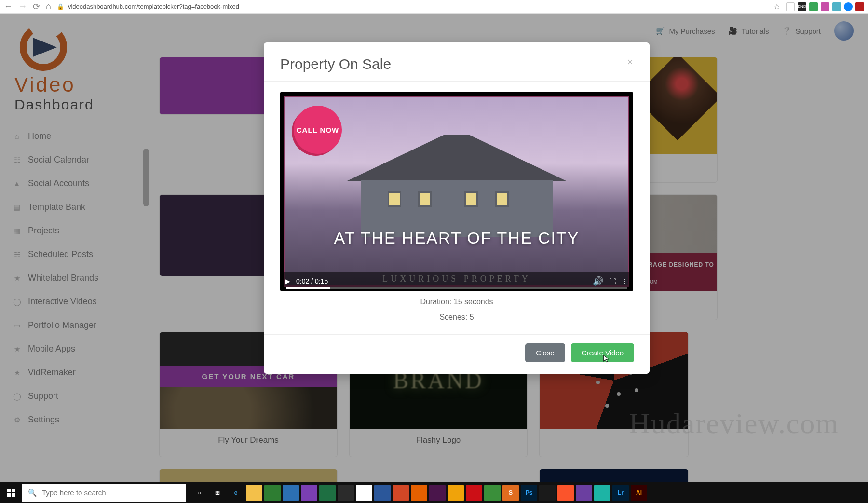 This screenshot has height=503, width=868. What do you see at coordinates (457, 288) in the screenshot?
I see `video-progress` at bounding box center [457, 288].